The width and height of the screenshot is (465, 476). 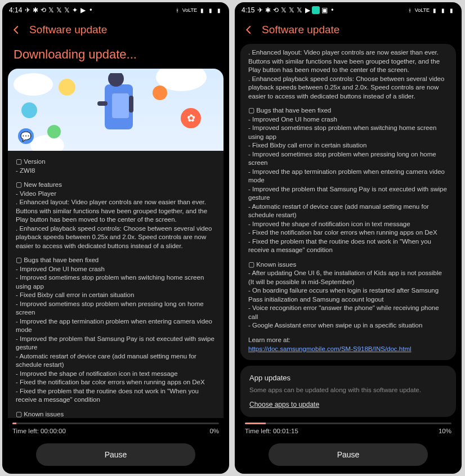 What do you see at coordinates (348, 390) in the screenshot?
I see `app-updates-sub: Some apps can be updated along with this…` at bounding box center [348, 390].